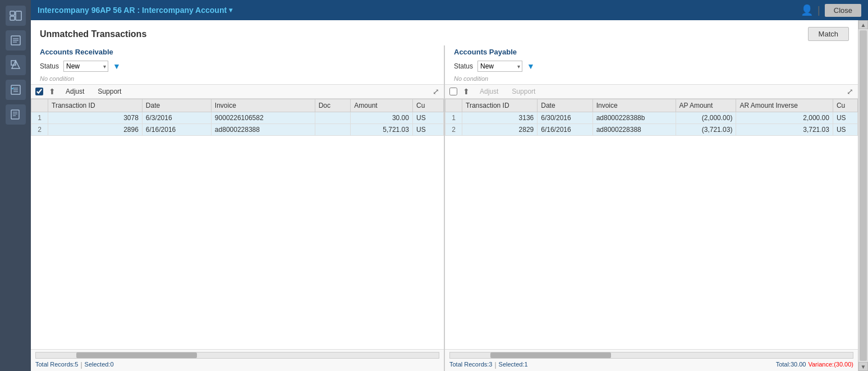  What do you see at coordinates (807, 10) in the screenshot?
I see `user-icon: 👤` at bounding box center [807, 10].